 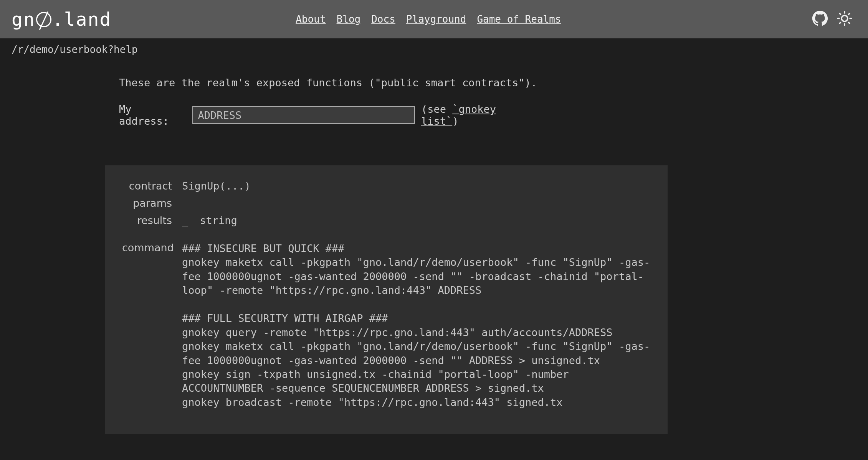 What do you see at coordinates (428, 19) in the screenshot?
I see `main-nav: About Blog Docs Playground Game of Realm…` at bounding box center [428, 19].